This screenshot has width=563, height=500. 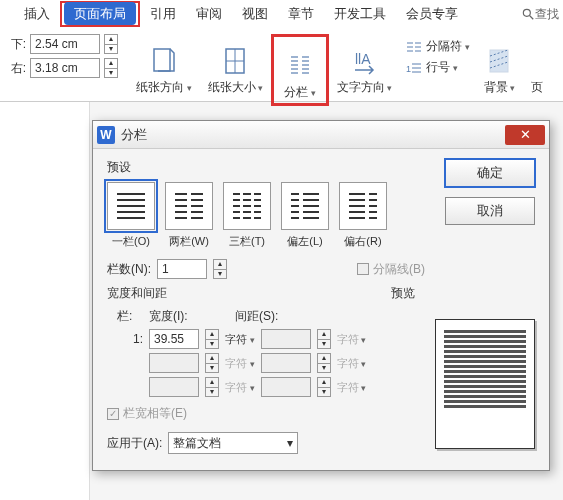 I want to click on row1-width-unit: 字符, so click(x=240, y=340).